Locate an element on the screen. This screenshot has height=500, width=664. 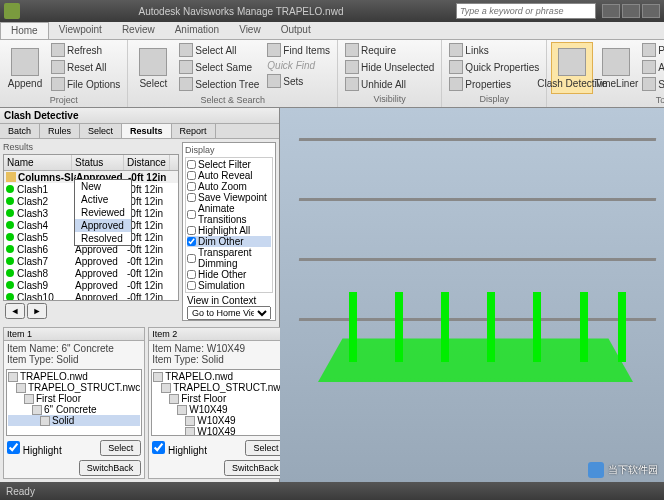
tab-review: Review is located at coordinates (138, 30).